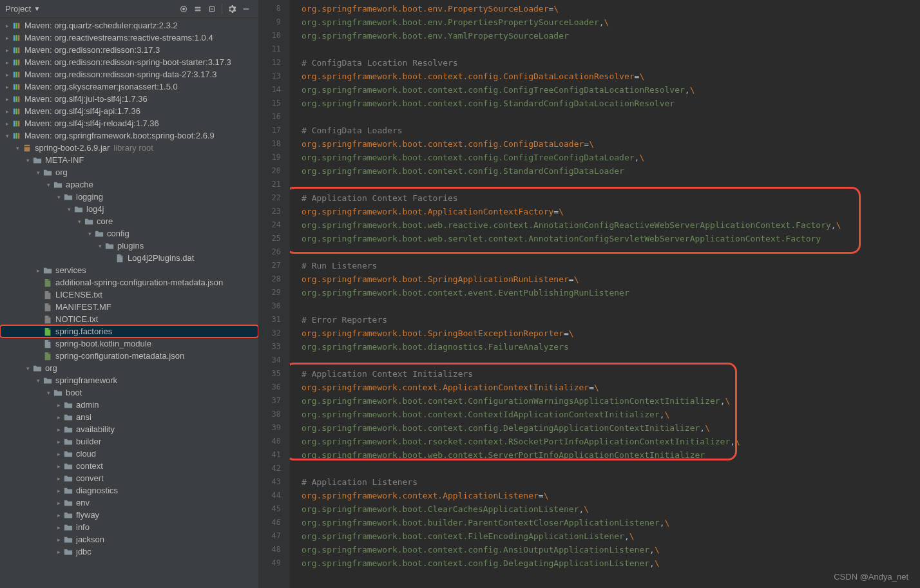 The image size is (920, 588). What do you see at coordinates (129, 540) in the screenshot?
I see `tree-item: ▸jackson` at bounding box center [129, 540].